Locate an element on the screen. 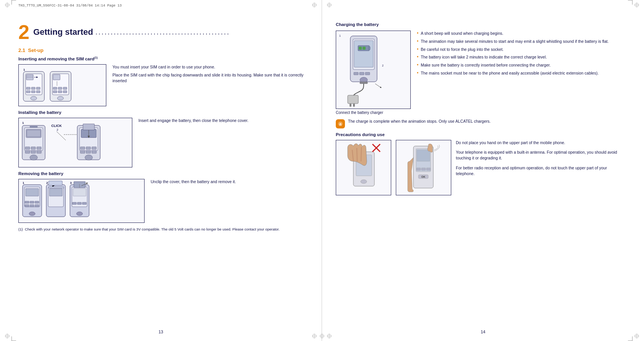 Image resolution: width=644 pixels, height=341 pixels. sim-title: Inserting and removing the SIM card is located at coordinates (57, 59).